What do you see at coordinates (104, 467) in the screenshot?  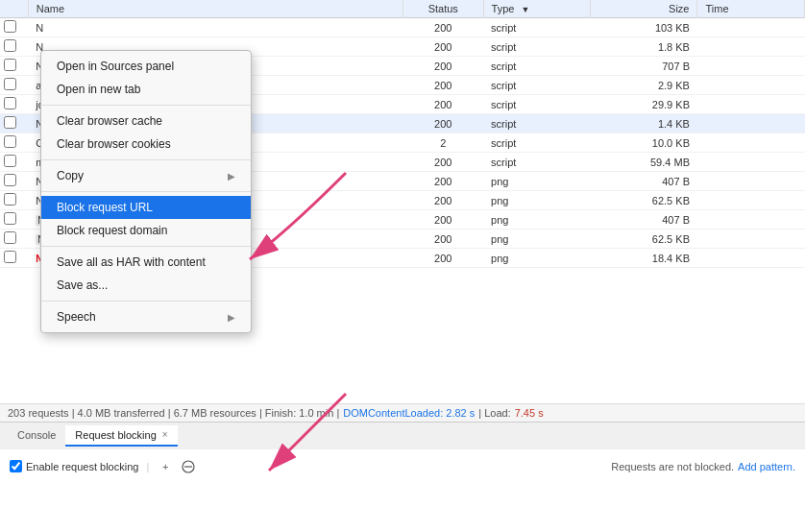 I see `request-blocking-left: Enable request blocking | +` at bounding box center [104, 467].